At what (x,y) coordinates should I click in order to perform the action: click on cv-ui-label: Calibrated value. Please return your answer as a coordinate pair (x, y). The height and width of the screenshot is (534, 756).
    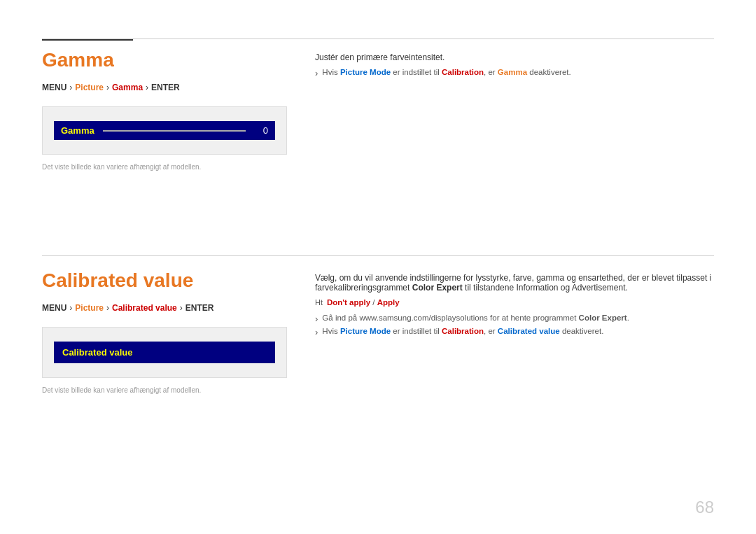
    Looking at the image, I should click on (97, 353).